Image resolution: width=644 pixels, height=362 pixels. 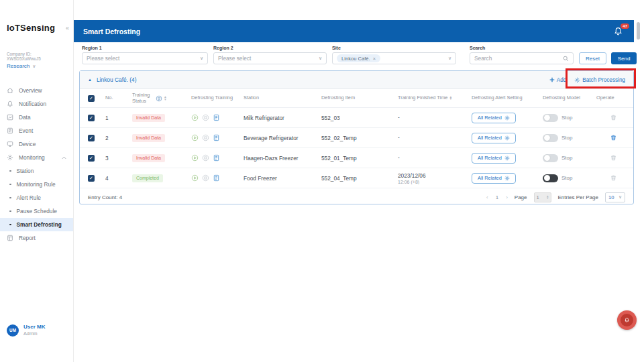 I want to click on per-page-value: 10, so click(x=611, y=197).